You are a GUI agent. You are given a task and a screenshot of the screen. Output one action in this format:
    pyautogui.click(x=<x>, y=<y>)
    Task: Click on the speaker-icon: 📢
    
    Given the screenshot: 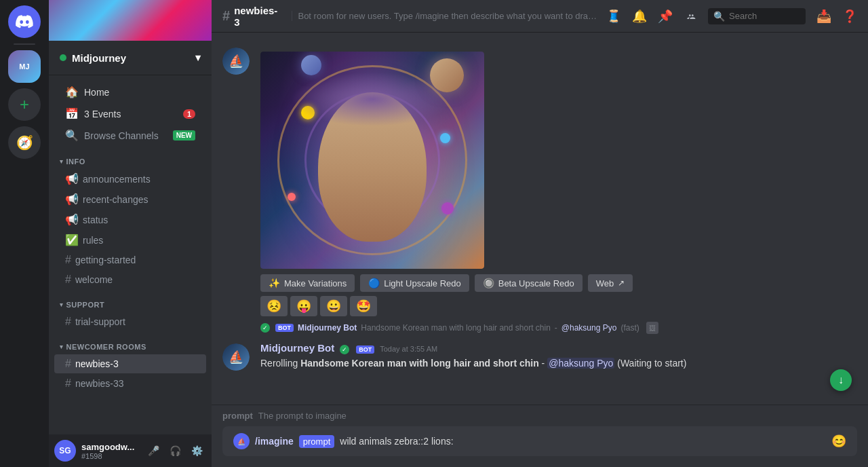 What is the action you would take?
    pyautogui.click(x=72, y=179)
    